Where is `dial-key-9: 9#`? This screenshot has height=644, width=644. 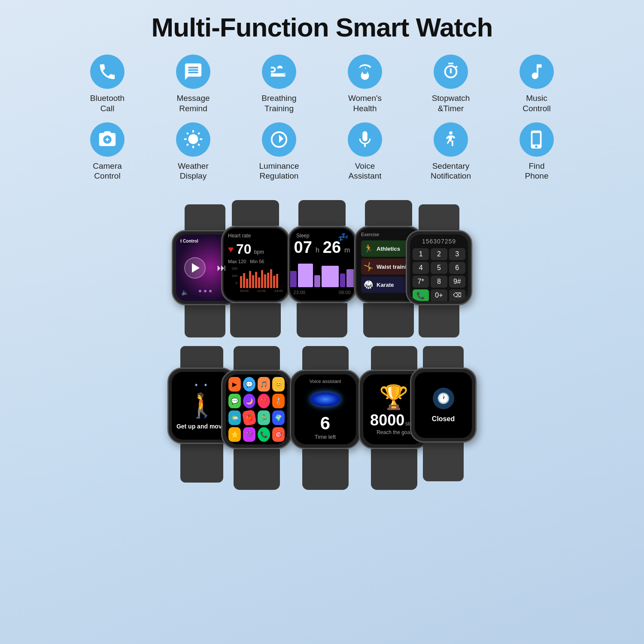
dial-key-9: 9# is located at coordinates (457, 282).